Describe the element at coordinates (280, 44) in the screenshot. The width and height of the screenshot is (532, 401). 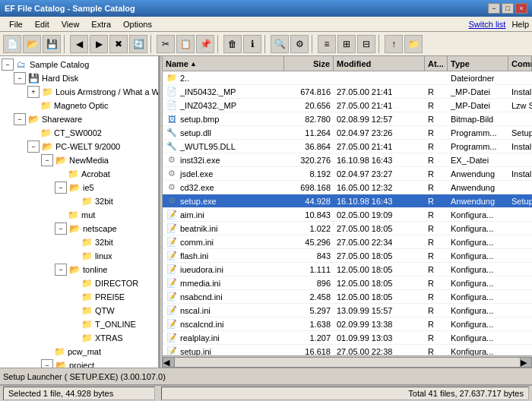
I see `toolbar-find: 🔍` at that location.